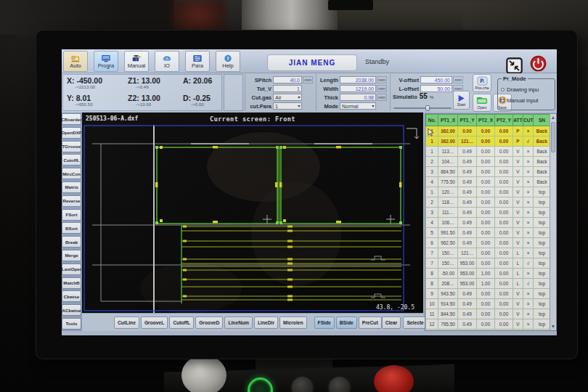  Describe the element at coordinates (71, 310) in the screenshot. I see `sidebar-item-ackwise: ACkwise` at that location.